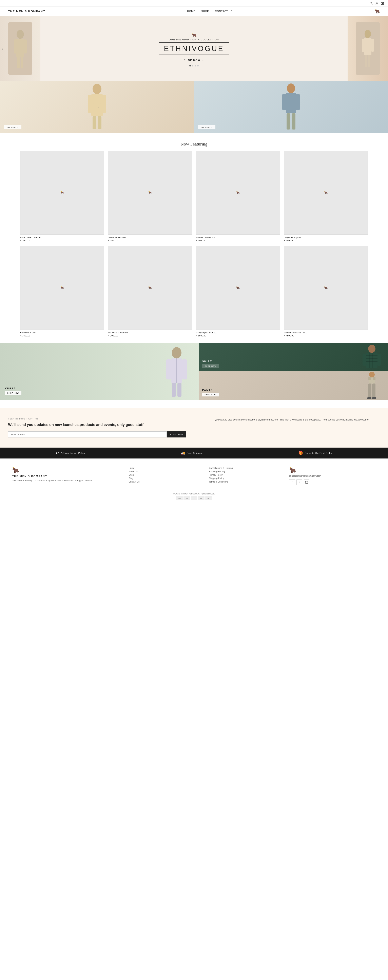 The width and height of the screenshot is (388, 980). What do you see at coordinates (165, 476) in the screenshot?
I see `footer-col-pages: Home About Us Shop Blog Contact Us` at bounding box center [165, 476].